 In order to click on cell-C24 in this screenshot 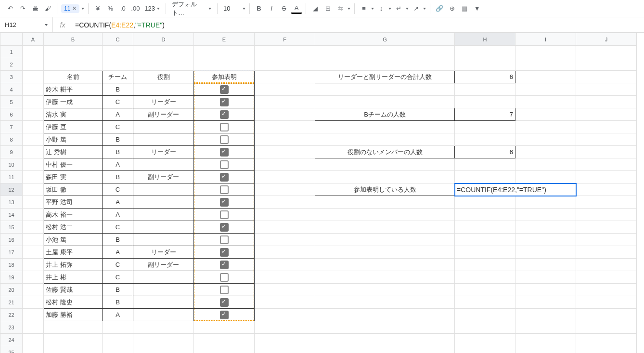, I will do `click(118, 340)`.